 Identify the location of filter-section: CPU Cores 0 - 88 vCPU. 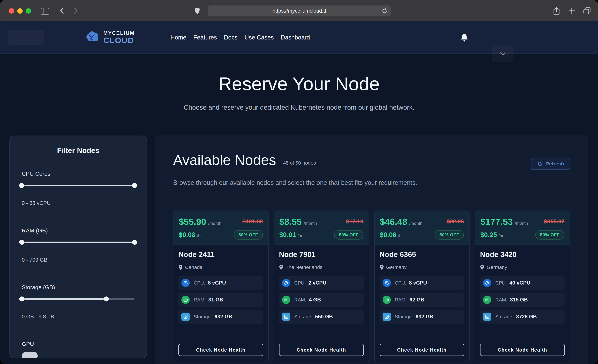
(78, 188).